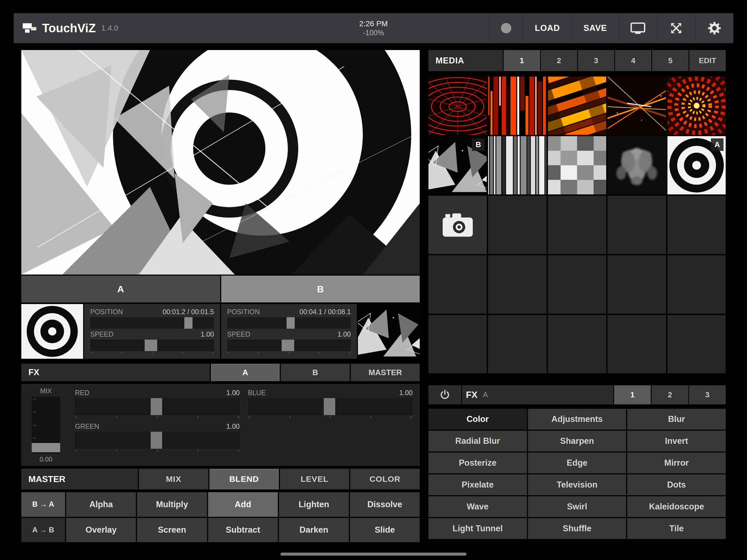 The width and height of the screenshot is (747, 560). Describe the element at coordinates (595, 28) in the screenshot. I see `save-button: SAVE` at that location.